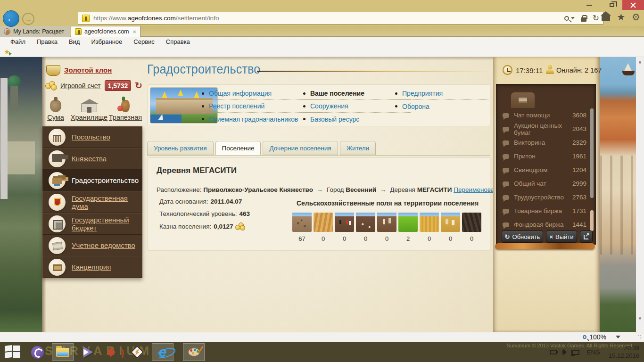  What do you see at coordinates (92, 202) in the screenshot?
I see `sidebar-menu-item: Государственная дума` at bounding box center [92, 202].